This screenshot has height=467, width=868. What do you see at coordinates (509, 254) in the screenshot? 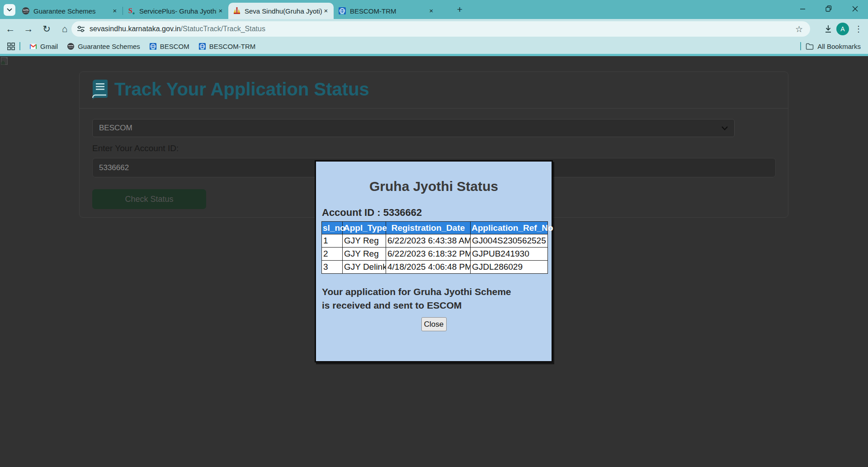
I see `table-cell: GJPUB241930` at bounding box center [509, 254].